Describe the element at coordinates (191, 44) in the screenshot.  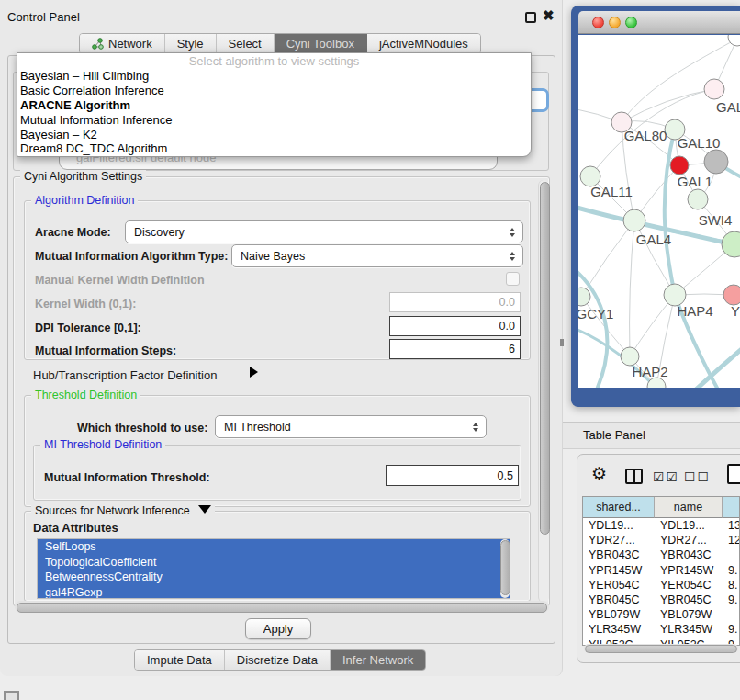
I see `tab-style: Style` at that location.